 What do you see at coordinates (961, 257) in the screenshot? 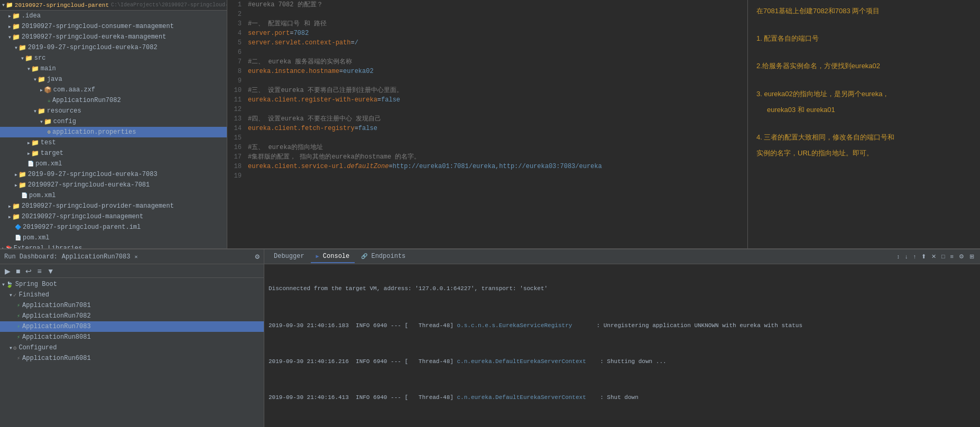
I see `console-settings-icon: ⚙` at bounding box center [961, 257].